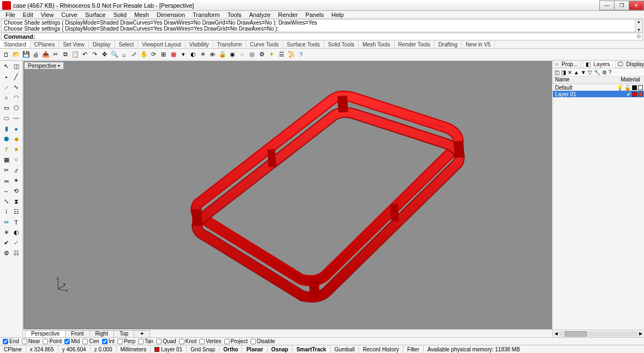 Image resolution: width=644 pixels, height=353 pixels. What do you see at coordinates (377, 45) in the screenshot?
I see `tab-mesh-tools: Mesh Tools` at bounding box center [377, 45].